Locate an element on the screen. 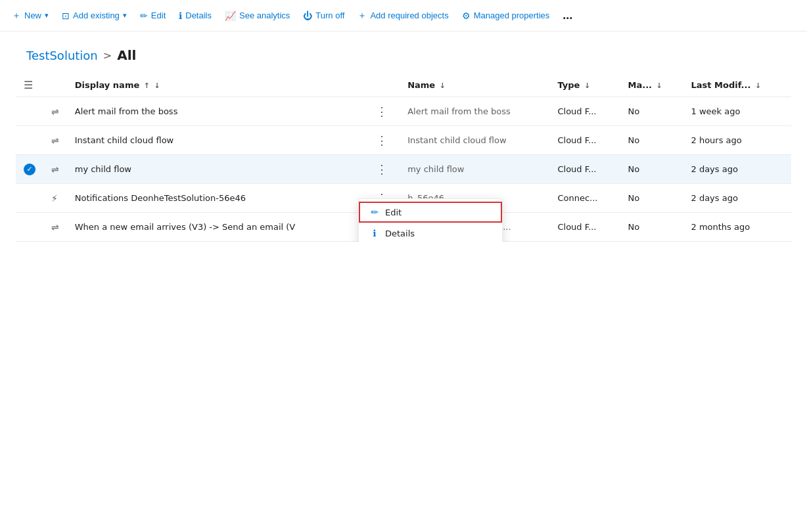  add-existing-button: ⊡ Add existing ▾ is located at coordinates (95, 16).